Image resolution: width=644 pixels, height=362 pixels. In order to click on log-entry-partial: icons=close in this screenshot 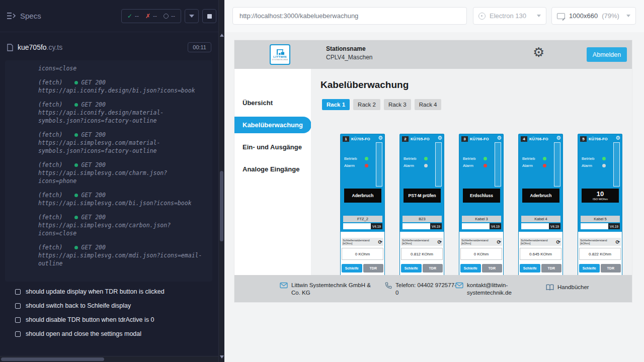, I will do `click(122, 68)`.